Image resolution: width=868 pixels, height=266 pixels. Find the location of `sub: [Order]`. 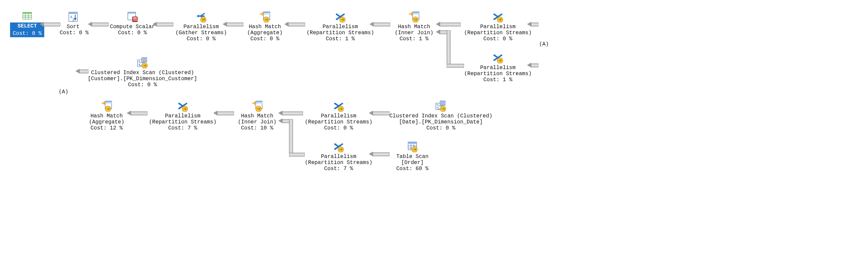

sub: [Order] is located at coordinates (412, 163).